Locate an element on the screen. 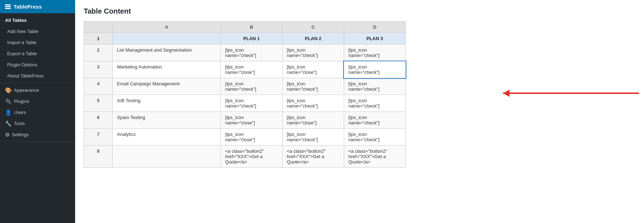 Image resolution: width=644 pixels, height=223 pixels. sidebar-item-plugins: 🔌 Plugins is located at coordinates (38, 101).